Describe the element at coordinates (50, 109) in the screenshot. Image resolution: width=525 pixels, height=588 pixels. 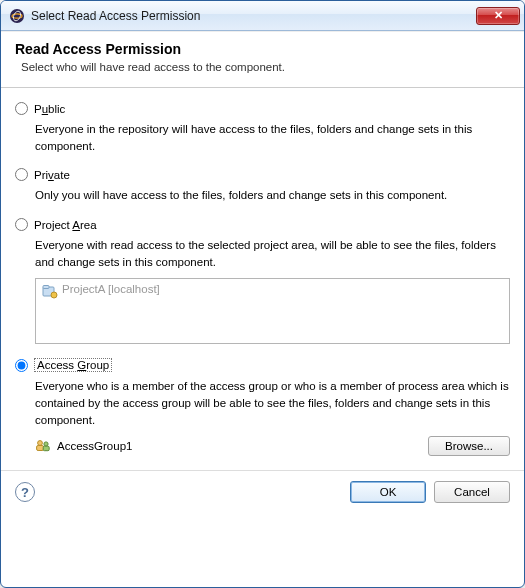
I see `radio-public-label: Public` at that location.